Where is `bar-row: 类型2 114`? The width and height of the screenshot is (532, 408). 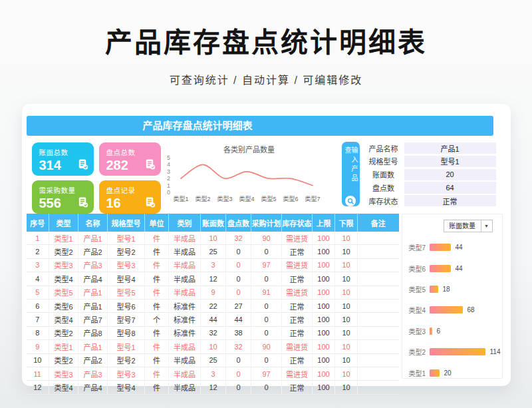 bar-row: 类型2 114 is located at coordinates (454, 351).